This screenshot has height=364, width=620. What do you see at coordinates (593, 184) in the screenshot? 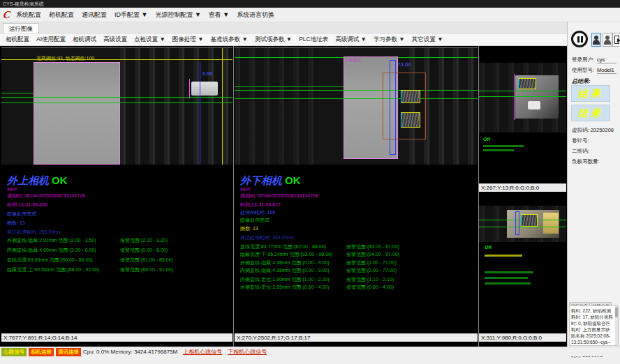
I see `right-sidebar: 登录用户: cys 使用型号: Model1 总结果: 结果 结果 虚拟码: 2…` at bounding box center [593, 184].